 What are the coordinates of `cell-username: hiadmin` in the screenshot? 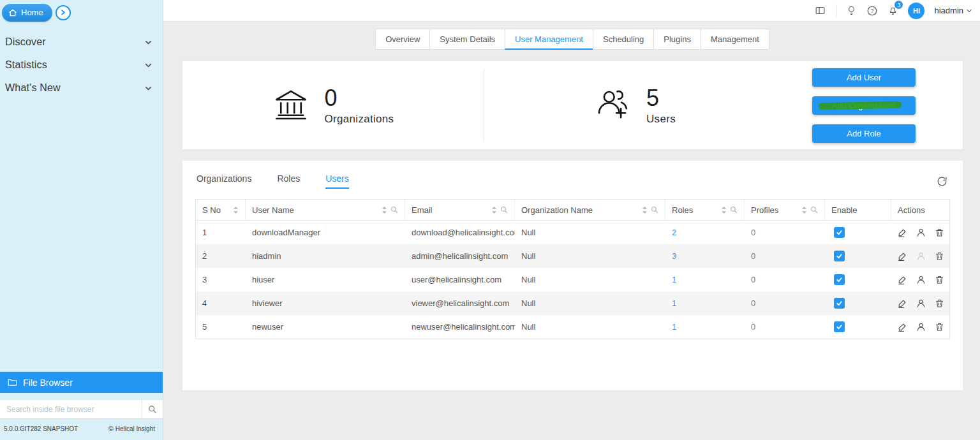 It's located at (325, 256).